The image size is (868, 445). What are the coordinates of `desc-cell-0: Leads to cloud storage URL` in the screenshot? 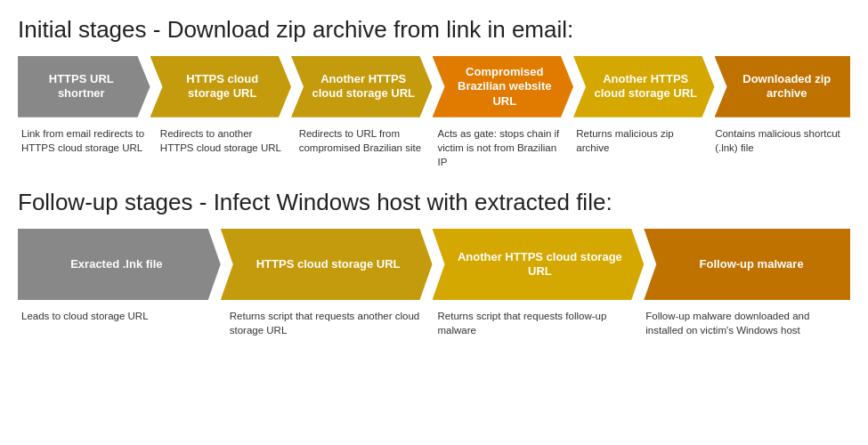 It's located at (122, 321).